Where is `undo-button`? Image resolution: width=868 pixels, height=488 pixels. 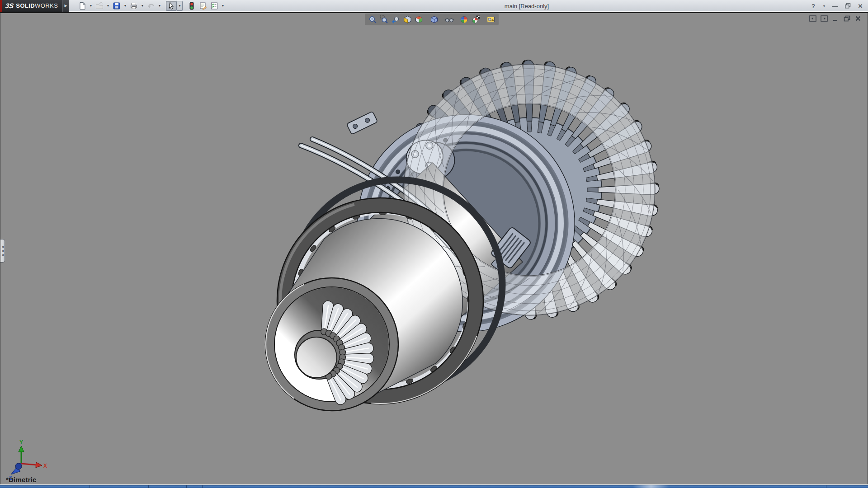
undo-button is located at coordinates (151, 6).